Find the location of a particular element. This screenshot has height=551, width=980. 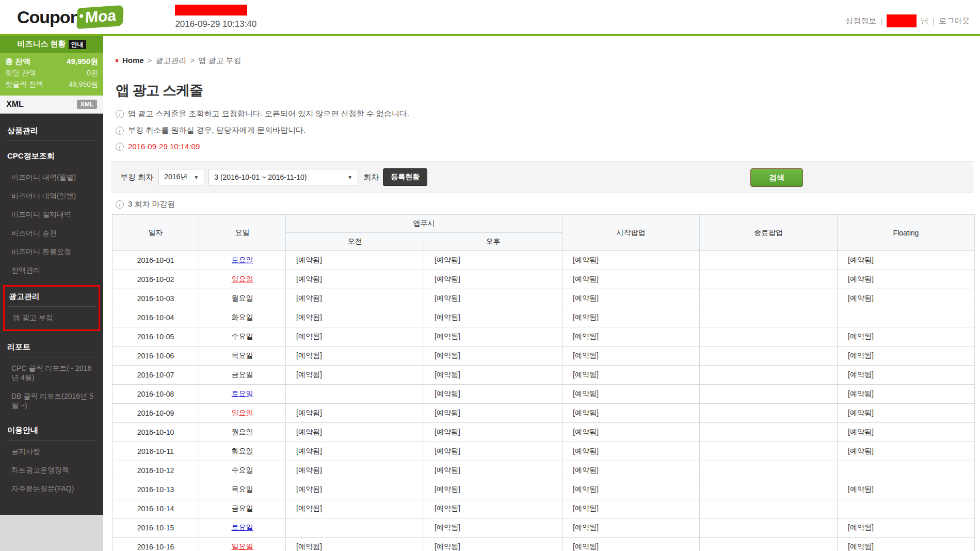

day-cell: 수요일 is located at coordinates (243, 337).